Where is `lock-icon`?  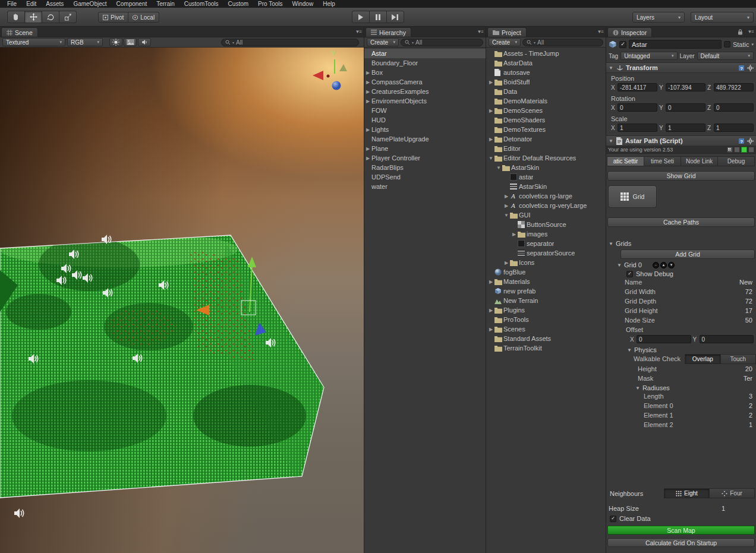 lock-icon is located at coordinates (741, 32).